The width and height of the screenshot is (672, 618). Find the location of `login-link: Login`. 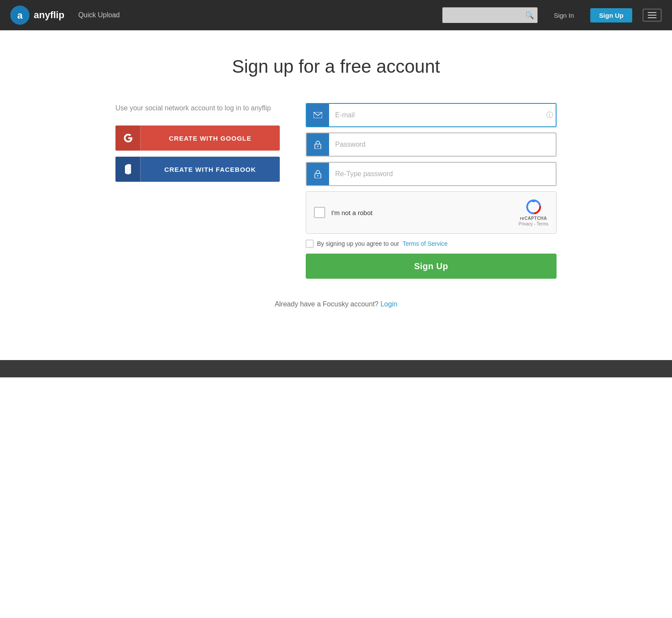

login-link: Login is located at coordinates (389, 304).